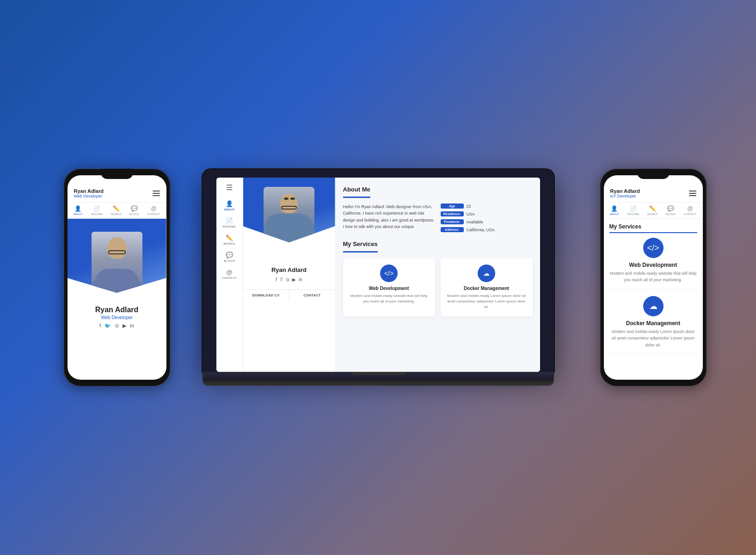 This screenshot has width=756, height=555. I want to click on rp-services-title: My Services, so click(653, 228).